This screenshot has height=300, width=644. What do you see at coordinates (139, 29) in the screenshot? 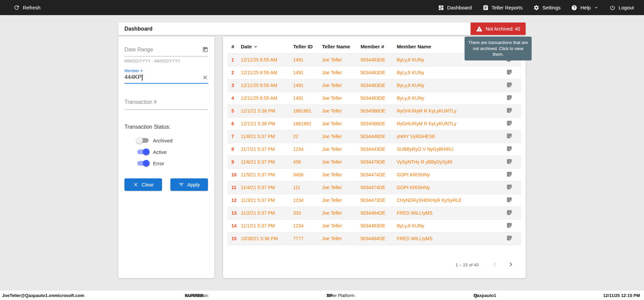
I see `page-title: Dashboard` at bounding box center [139, 29].